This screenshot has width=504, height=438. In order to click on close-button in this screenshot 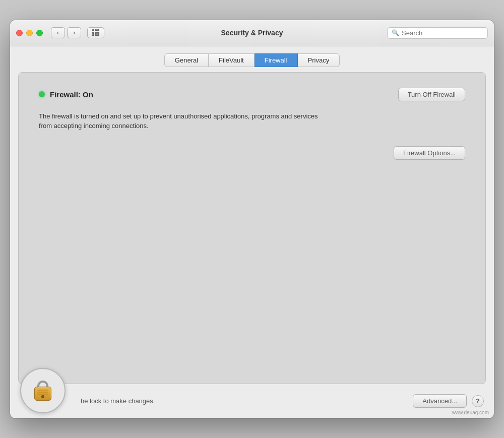, I will do `click(19, 33)`.